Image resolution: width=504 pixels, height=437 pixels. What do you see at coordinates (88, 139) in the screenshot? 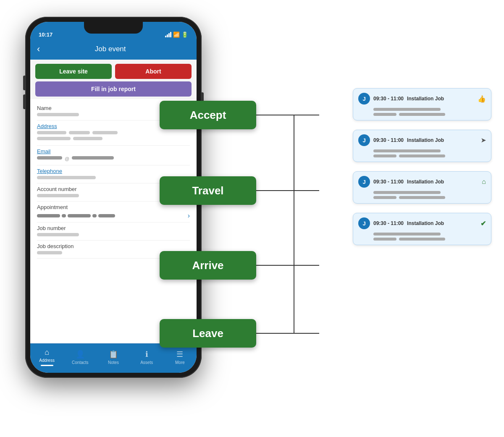
I see `address-line2b` at bounding box center [88, 139].